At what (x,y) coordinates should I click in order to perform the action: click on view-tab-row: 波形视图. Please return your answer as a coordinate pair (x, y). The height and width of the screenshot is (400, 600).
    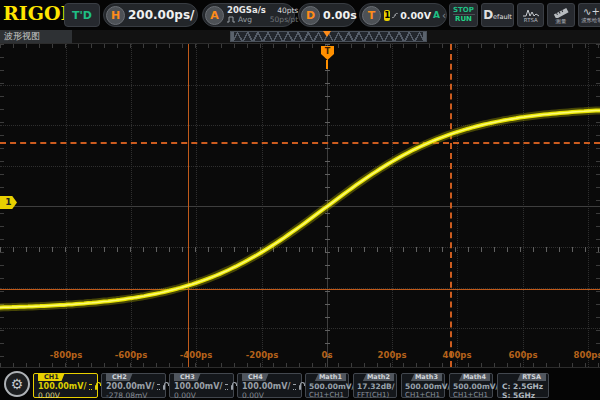
    Looking at the image, I should click on (300, 36).